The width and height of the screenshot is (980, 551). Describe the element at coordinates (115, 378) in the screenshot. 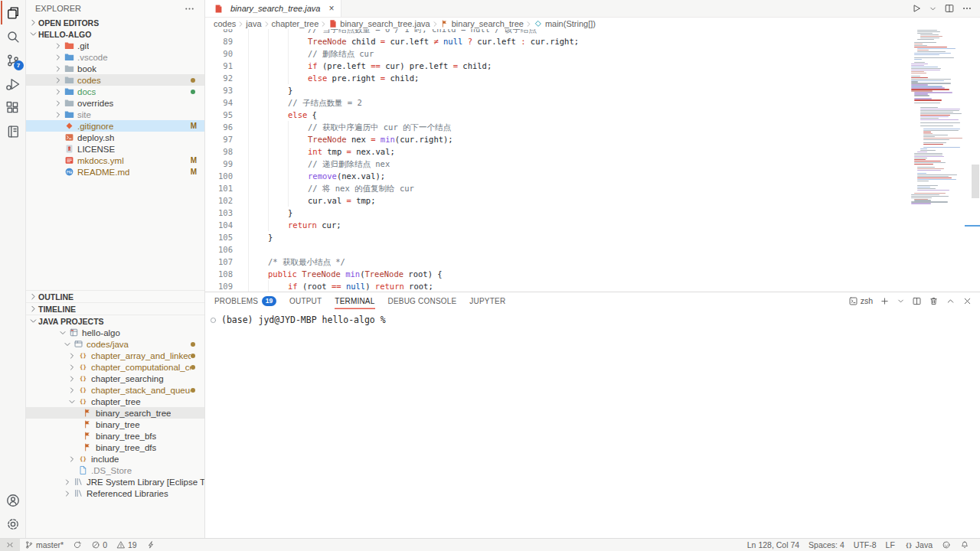

I see `tree-item-chapter-searching: {}chapter_searching` at that location.